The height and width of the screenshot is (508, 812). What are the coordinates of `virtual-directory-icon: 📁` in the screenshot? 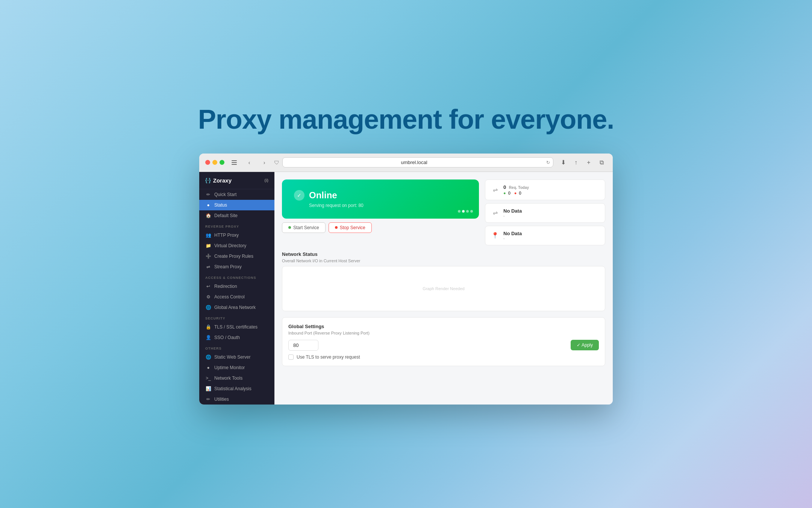 It's located at (208, 246).